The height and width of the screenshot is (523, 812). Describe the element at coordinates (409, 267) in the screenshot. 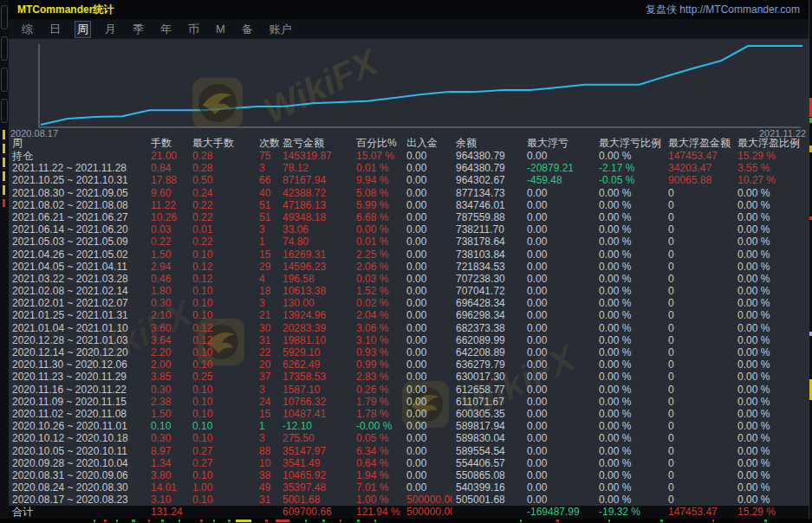

I see `table-row: 2021.04.05 ~ 2021.04.112.940.122914596.2…` at that location.